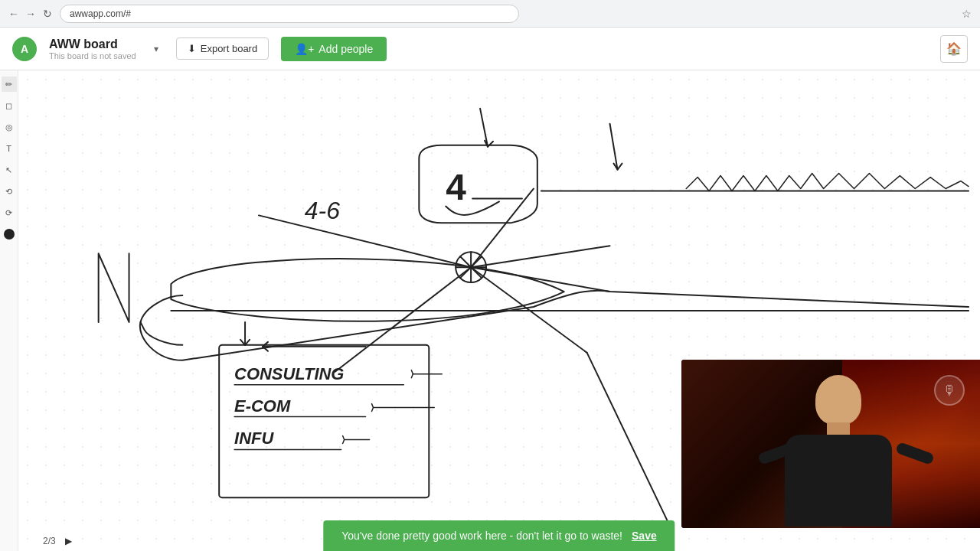  I want to click on video-content: 🎙, so click(831, 444).